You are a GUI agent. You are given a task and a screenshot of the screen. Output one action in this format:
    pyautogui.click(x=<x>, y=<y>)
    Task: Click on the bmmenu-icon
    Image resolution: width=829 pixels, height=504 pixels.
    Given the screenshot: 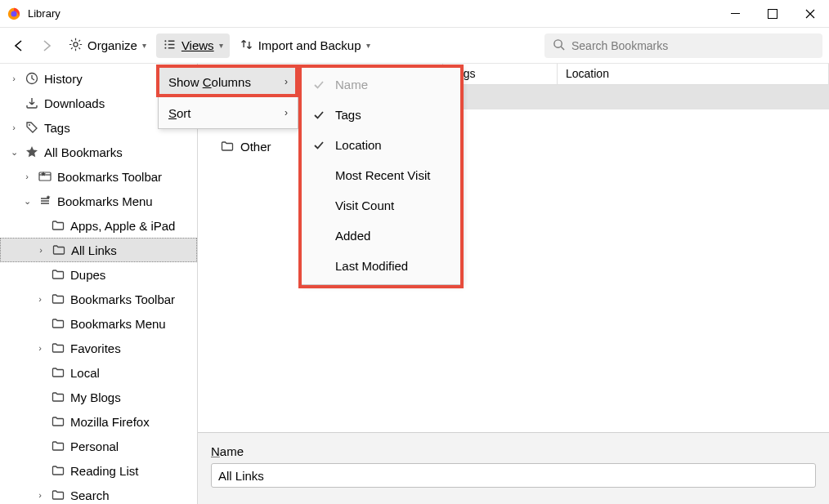 What is the action you would take?
    pyautogui.click(x=45, y=201)
    